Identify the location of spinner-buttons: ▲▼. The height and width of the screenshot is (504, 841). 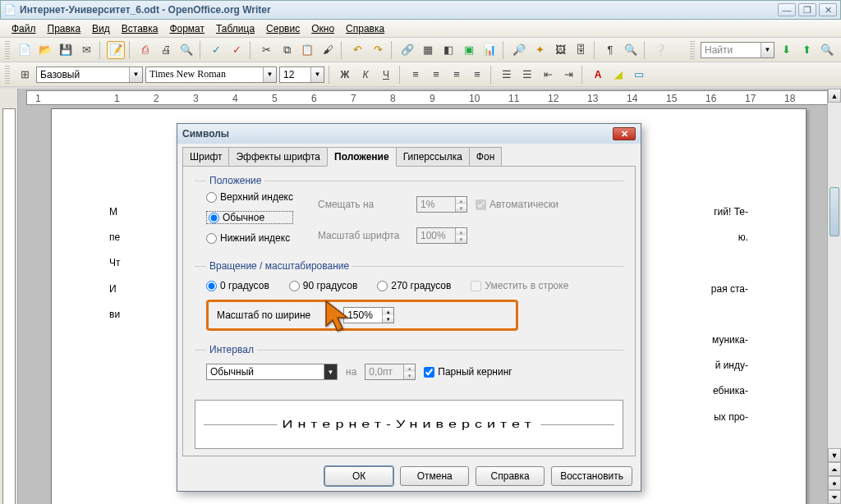
(388, 315).